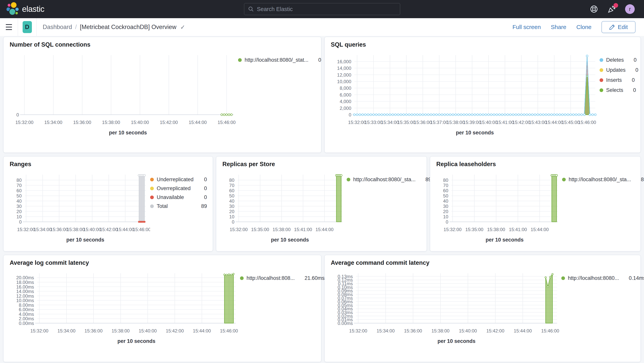 The width and height of the screenshot is (644, 363). Describe the element at coordinates (344, 82) in the screenshot. I see `svg-text: 10,000` at that location.